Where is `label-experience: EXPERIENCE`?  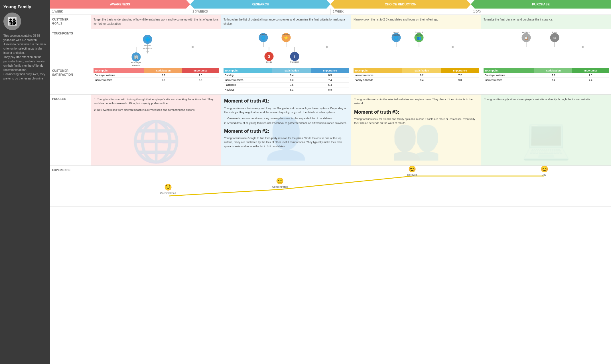
label-experience: EXPERIENCE is located at coordinates (71, 186).